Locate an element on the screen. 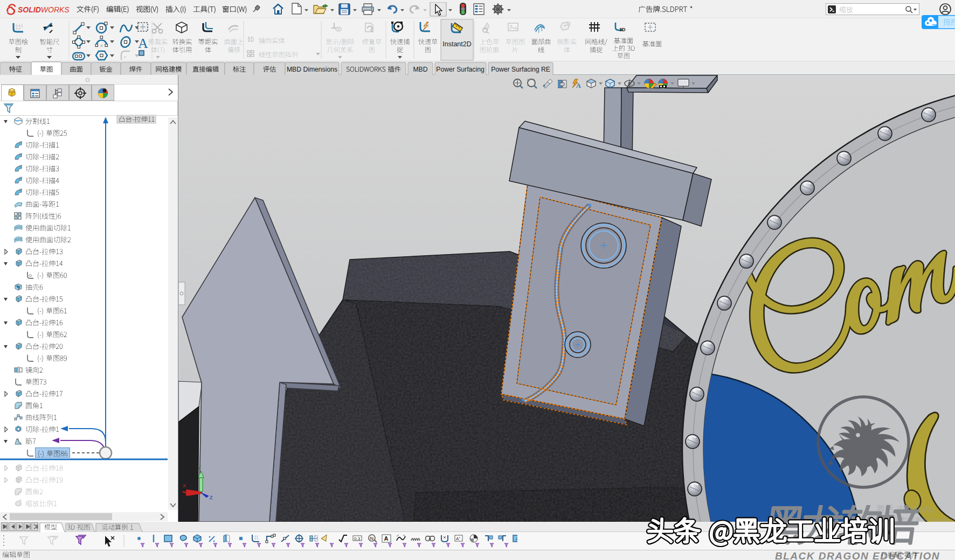 The image size is (955, 560). svg-text: MBD is located at coordinates (420, 69).